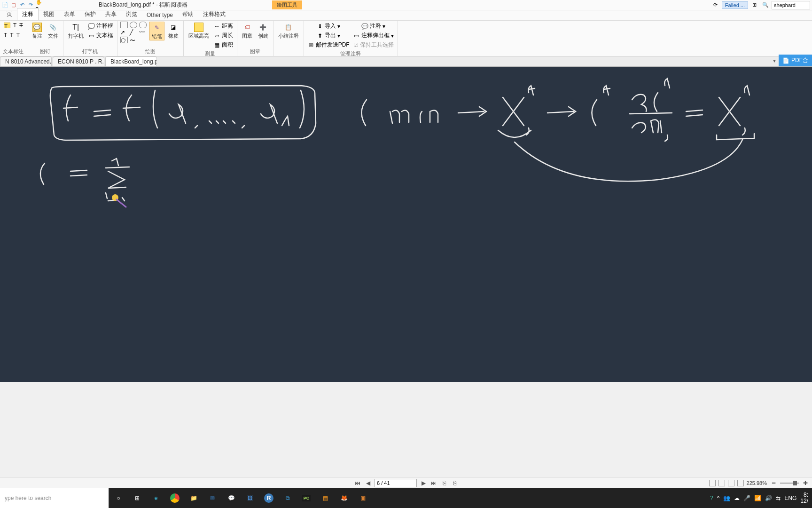  I want to click on view-cont-icon, so click(722, 483).